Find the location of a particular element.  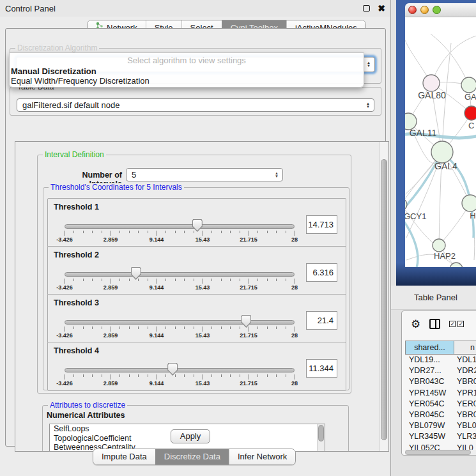

network-node-h is located at coordinates (469, 203).